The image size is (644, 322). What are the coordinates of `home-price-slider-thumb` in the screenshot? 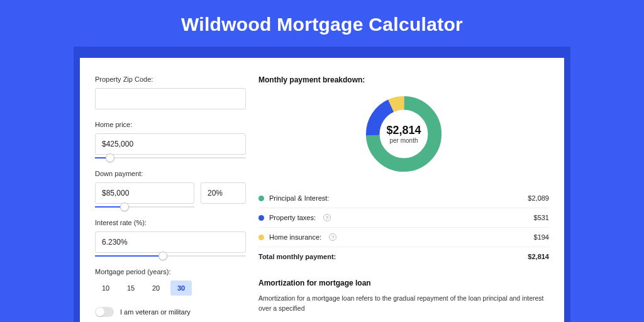 It's located at (110, 158).